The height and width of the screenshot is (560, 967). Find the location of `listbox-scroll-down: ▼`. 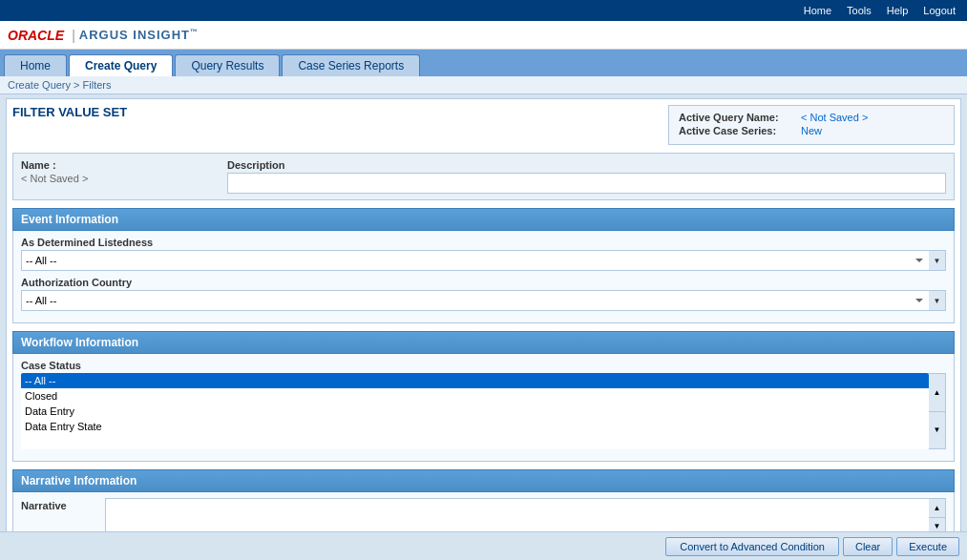

listbox-scroll-down: ▼ is located at coordinates (937, 431).